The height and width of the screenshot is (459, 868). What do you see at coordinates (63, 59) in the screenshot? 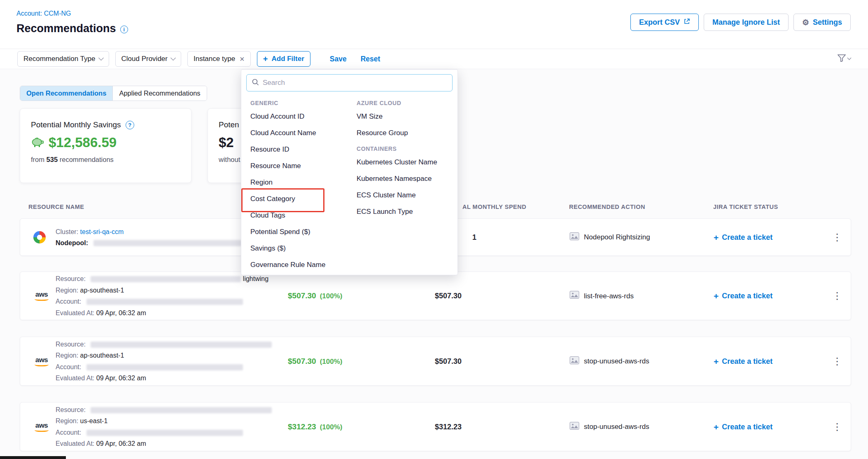
I see `filter-chip-recommendation-type: Recommendation Type` at bounding box center [63, 59].